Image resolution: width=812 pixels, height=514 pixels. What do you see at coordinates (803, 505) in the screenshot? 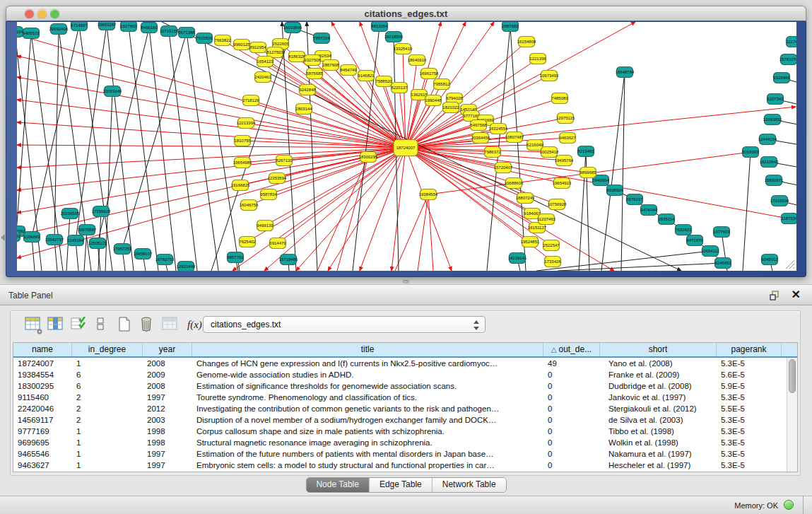
I see `status-divider` at bounding box center [803, 505].